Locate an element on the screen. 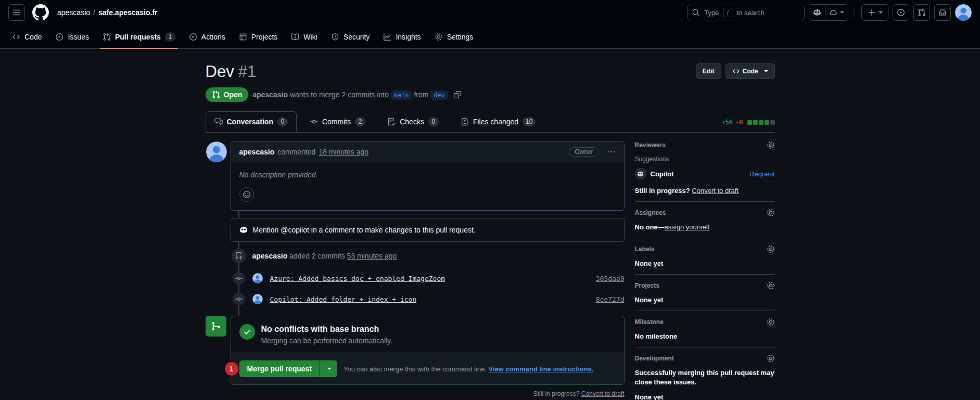 Image resolution: width=980 pixels, height=400 pixels. repo-nav: Code Issues Pull requests1 Actions Proje… is located at coordinates (490, 37).